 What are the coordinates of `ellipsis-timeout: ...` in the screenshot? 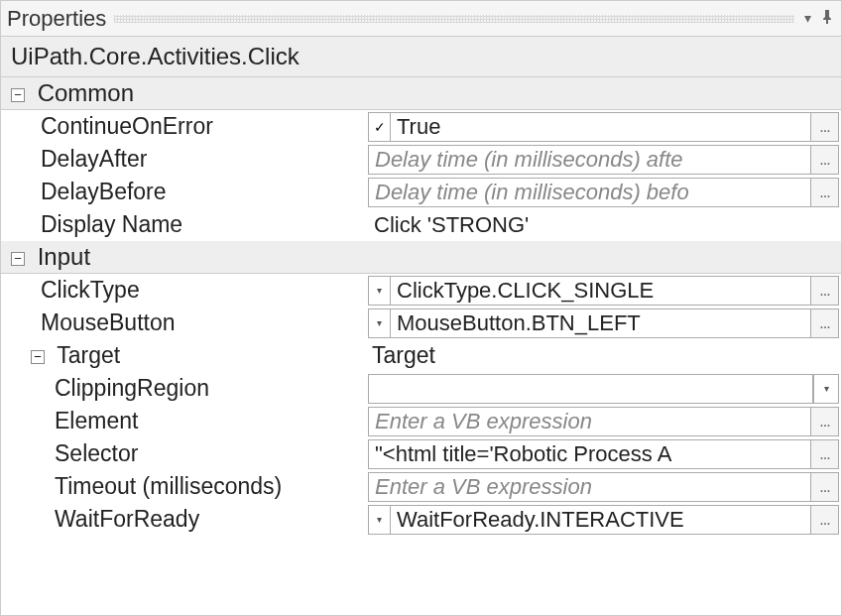 It's located at (825, 487).